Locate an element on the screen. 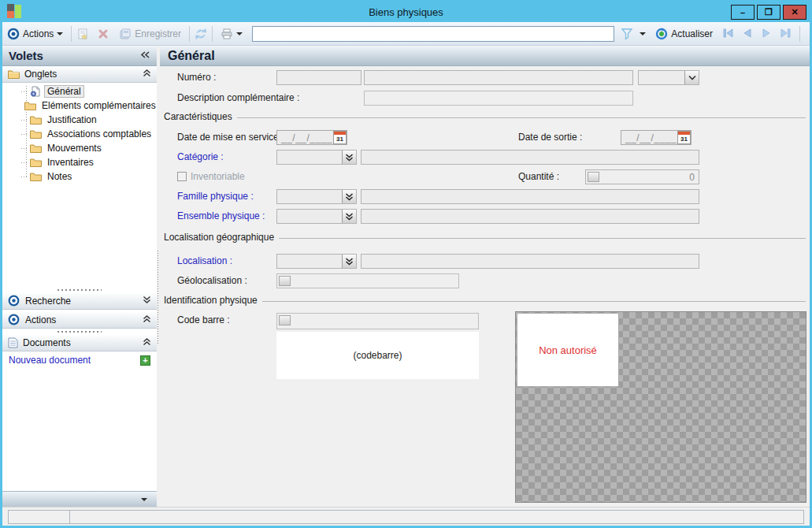  numero-combo is located at coordinates (669, 77).